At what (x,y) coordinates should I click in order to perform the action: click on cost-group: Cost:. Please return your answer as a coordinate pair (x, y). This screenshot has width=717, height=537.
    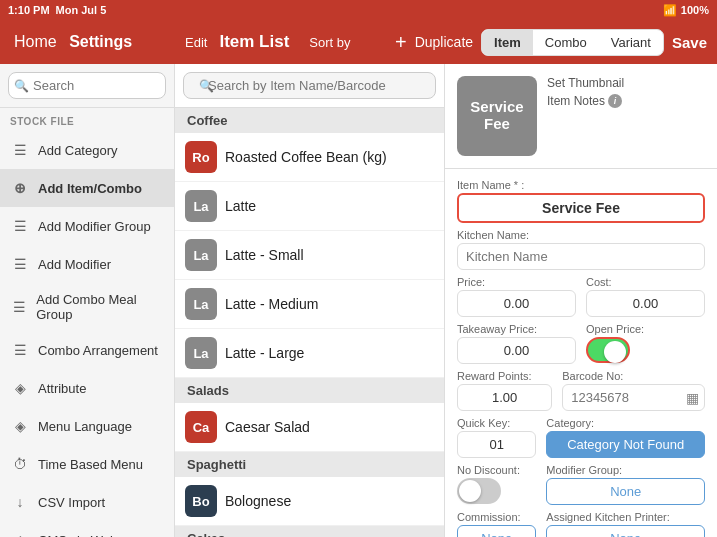
    Looking at the image, I should click on (646, 296).